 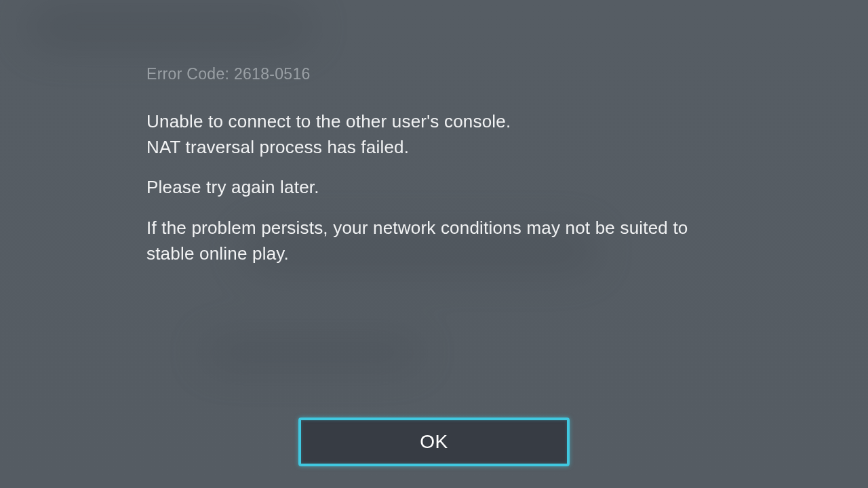 What do you see at coordinates (273, 74) in the screenshot?
I see `error-code-value: 2618-0516` at bounding box center [273, 74].